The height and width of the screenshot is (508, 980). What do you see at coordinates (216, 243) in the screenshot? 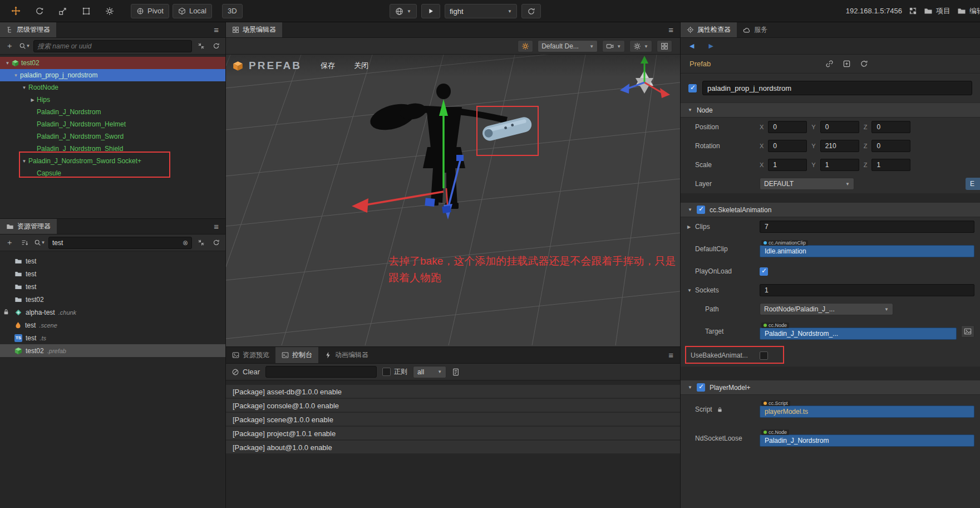
I see `refresh-assets-button` at bounding box center [216, 243].